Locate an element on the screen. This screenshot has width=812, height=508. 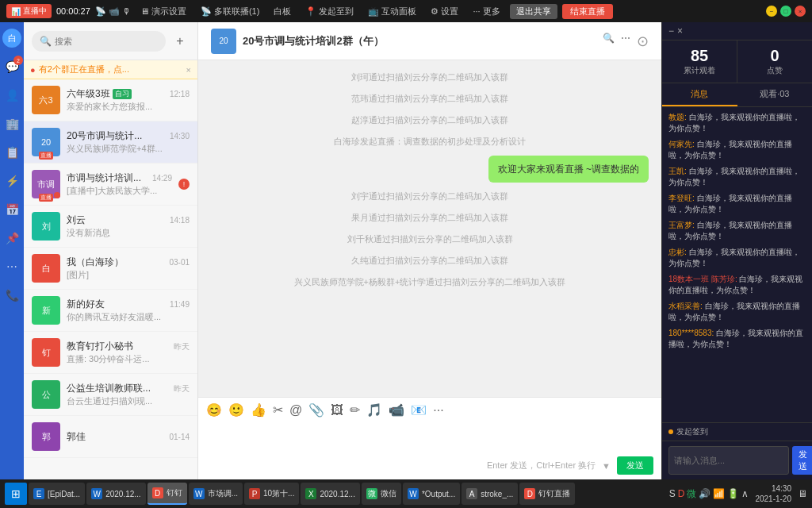
close-btn: × is located at coordinates (800, 11).